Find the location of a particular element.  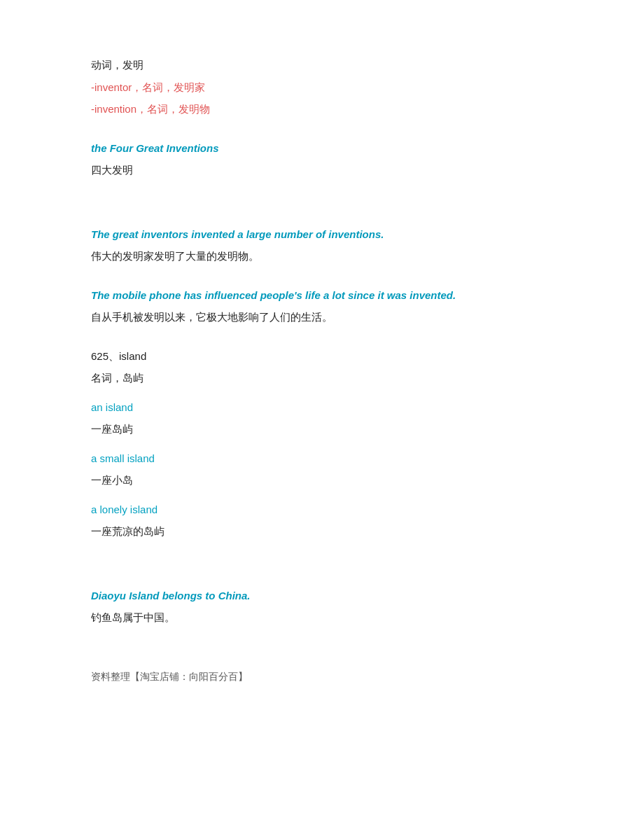

phrase4-en: a lonely island is located at coordinates (322, 510).